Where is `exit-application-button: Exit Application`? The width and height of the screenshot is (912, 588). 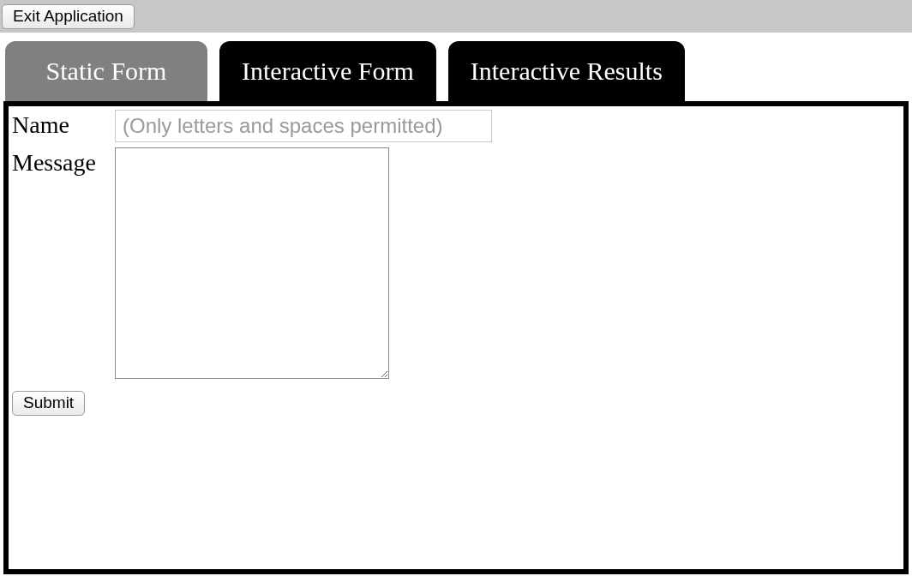 exit-application-button: Exit Application is located at coordinates (69, 17).